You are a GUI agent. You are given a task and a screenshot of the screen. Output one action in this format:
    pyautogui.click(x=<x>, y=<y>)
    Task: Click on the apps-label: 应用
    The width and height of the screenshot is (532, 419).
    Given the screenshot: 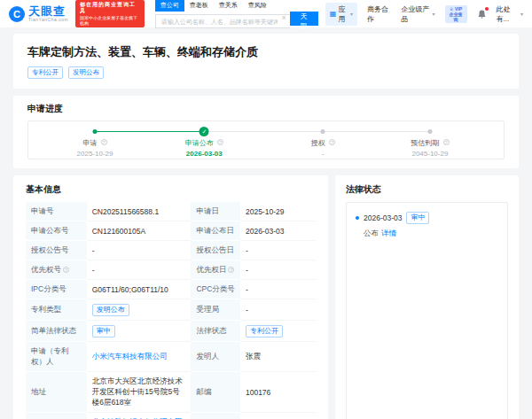 What is the action you would take?
    pyautogui.click(x=342, y=14)
    